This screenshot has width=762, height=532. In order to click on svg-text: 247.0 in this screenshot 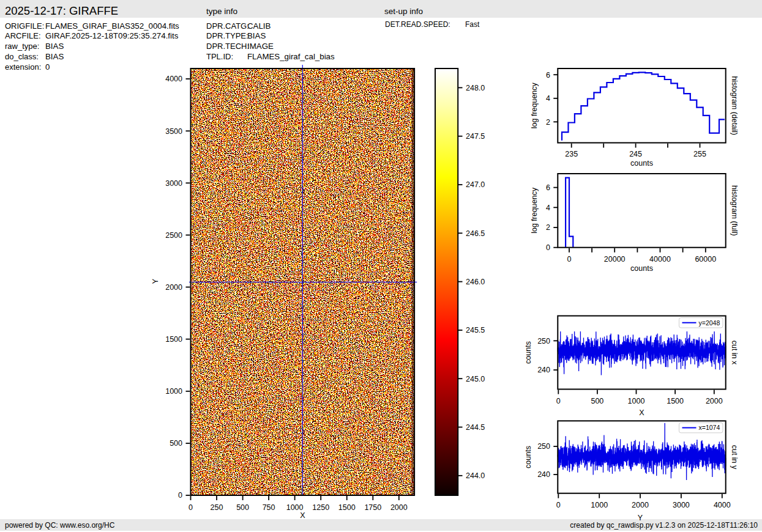, I will do `click(475, 185)`.